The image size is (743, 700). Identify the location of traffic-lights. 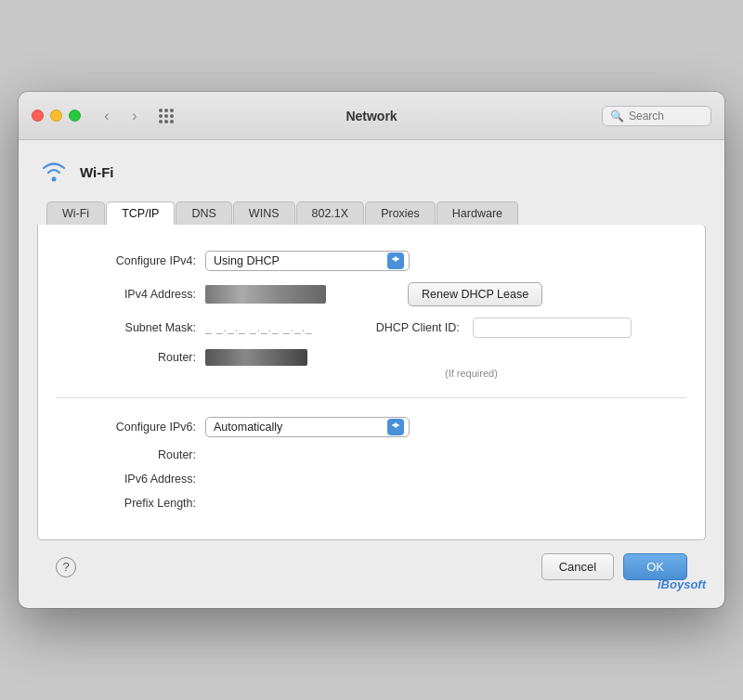
(56, 115).